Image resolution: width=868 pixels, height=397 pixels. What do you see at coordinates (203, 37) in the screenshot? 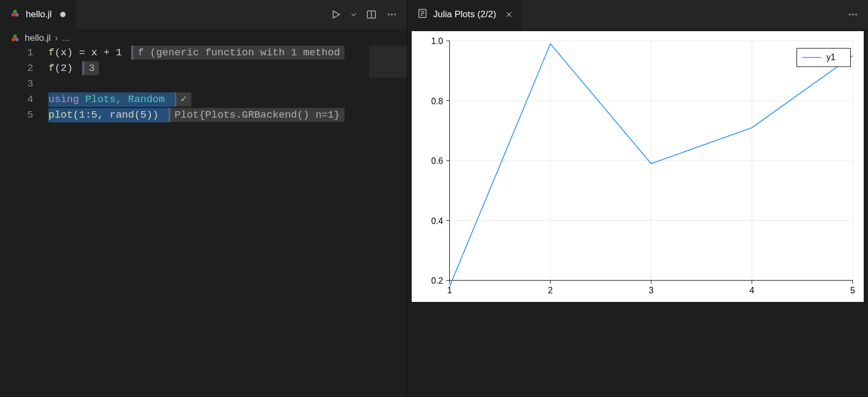
I see `breadcrumb: hello.jl › ...` at bounding box center [203, 37].